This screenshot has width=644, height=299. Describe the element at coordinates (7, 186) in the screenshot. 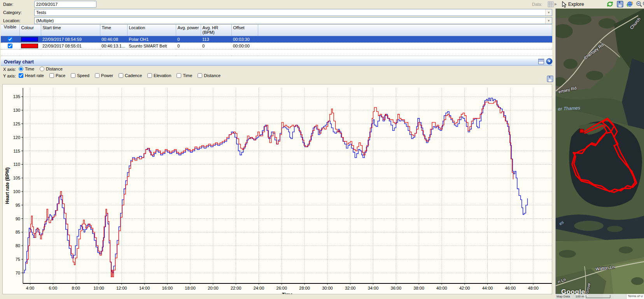

I see `y-axis-title: Heart rate (BPM)` at that location.